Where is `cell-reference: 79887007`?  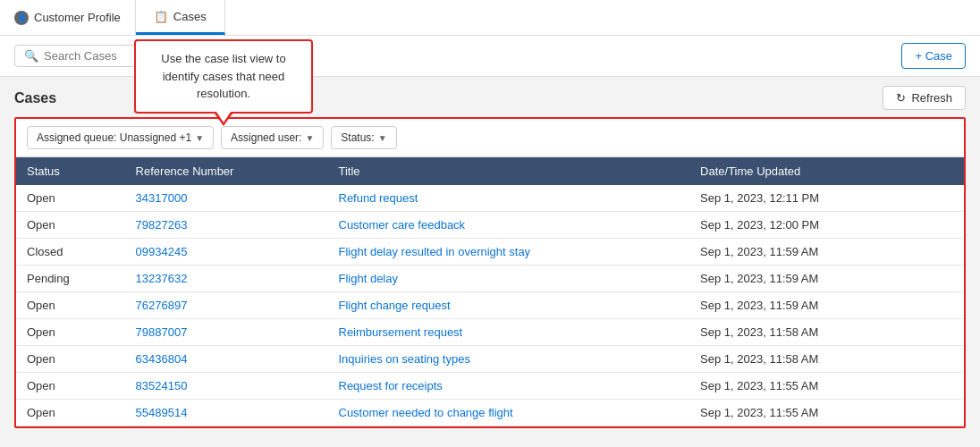 cell-reference: 79887007 is located at coordinates (227, 333).